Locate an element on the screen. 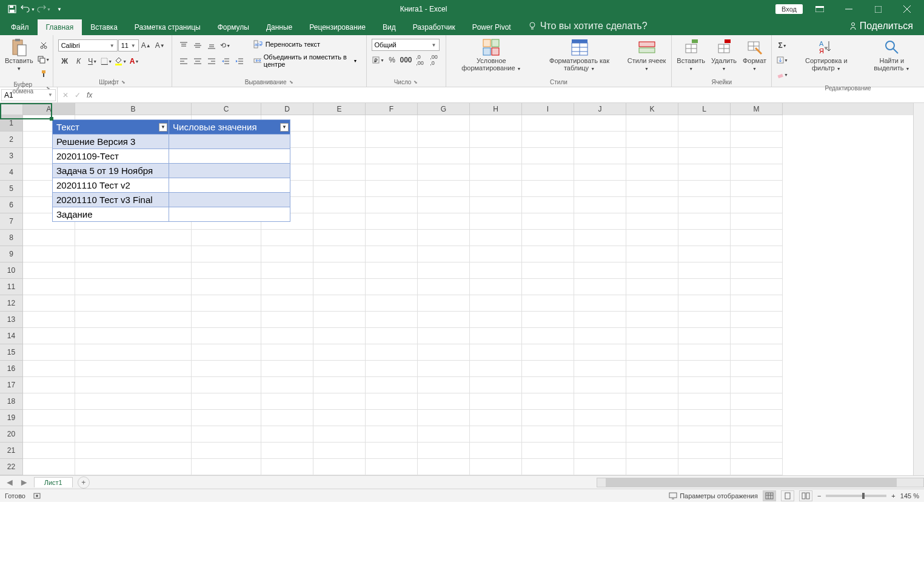  save-button is located at coordinates (12, 9).